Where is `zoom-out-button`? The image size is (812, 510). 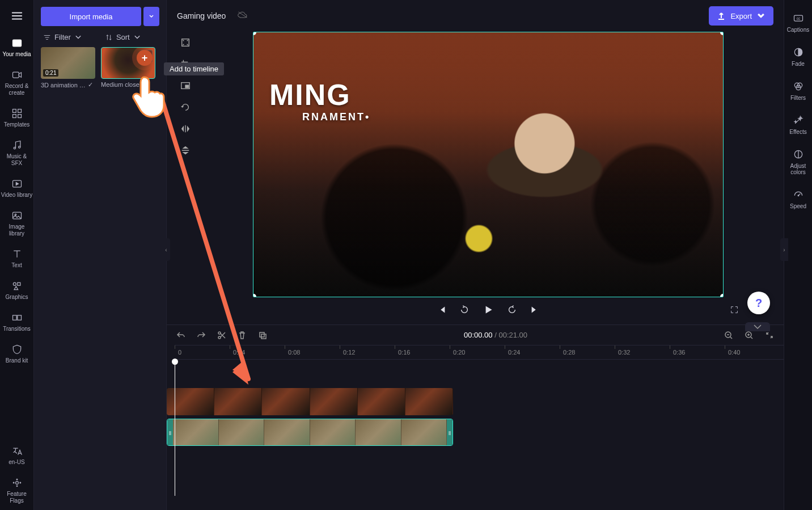
zoom-out-button is located at coordinates (729, 335).